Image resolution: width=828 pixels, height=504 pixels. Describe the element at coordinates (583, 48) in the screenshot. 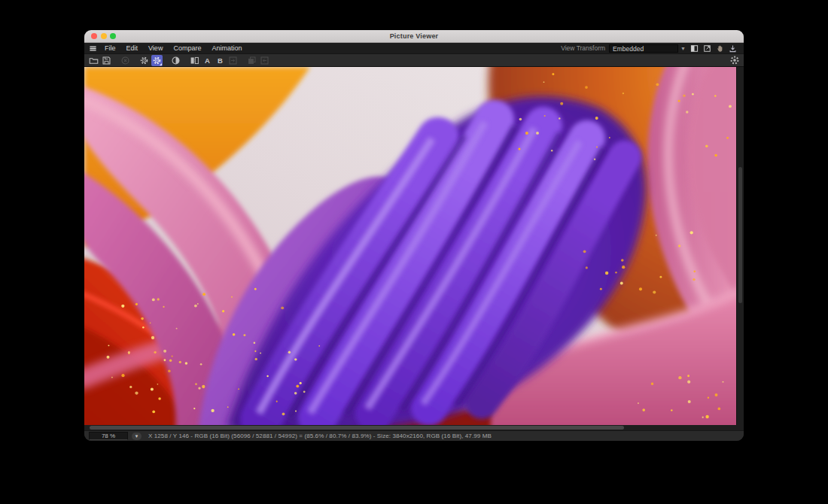

I see `view-transform-label: View Transform` at that location.